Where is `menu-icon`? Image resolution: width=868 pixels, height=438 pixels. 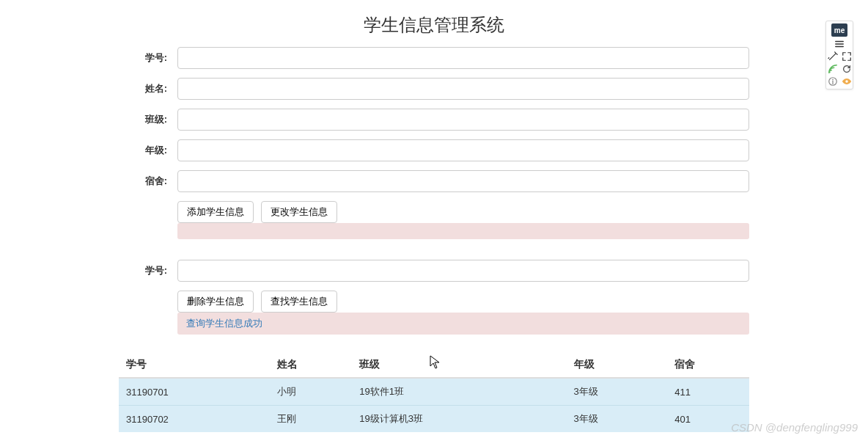
menu-icon is located at coordinates (839, 44).